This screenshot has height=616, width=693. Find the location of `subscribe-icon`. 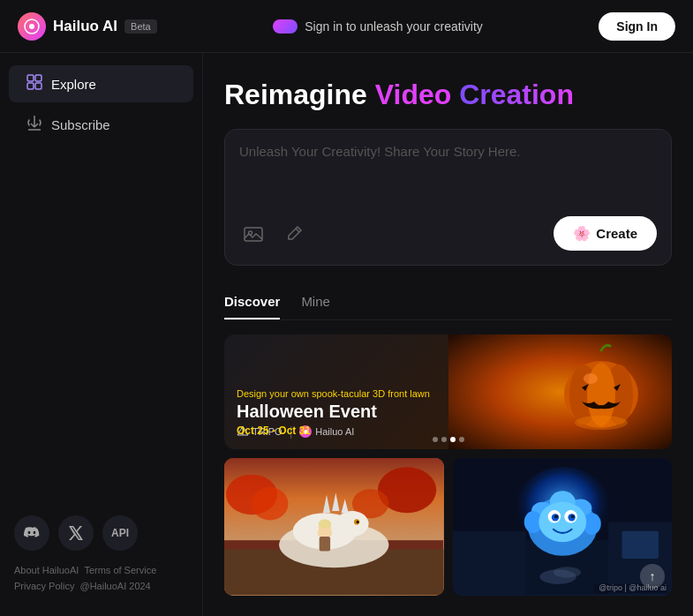

subscribe-icon is located at coordinates (34, 124).